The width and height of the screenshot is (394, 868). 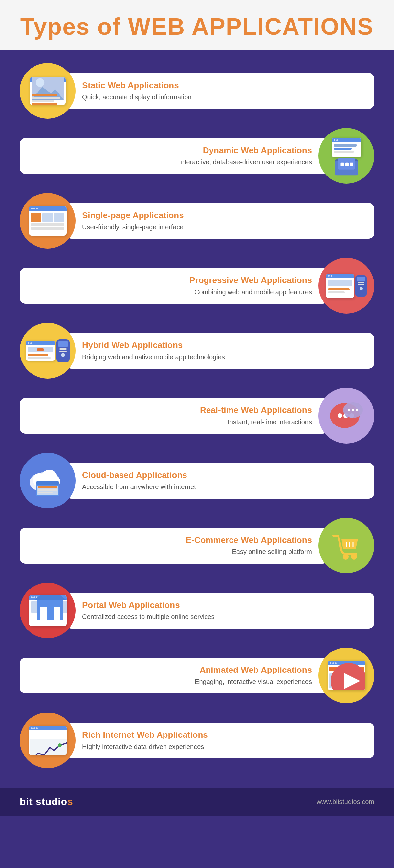 What do you see at coordinates (174, 676) in the screenshot?
I see `item-card-animated: Animated Web Applications Engaging, inte…` at bounding box center [174, 676].